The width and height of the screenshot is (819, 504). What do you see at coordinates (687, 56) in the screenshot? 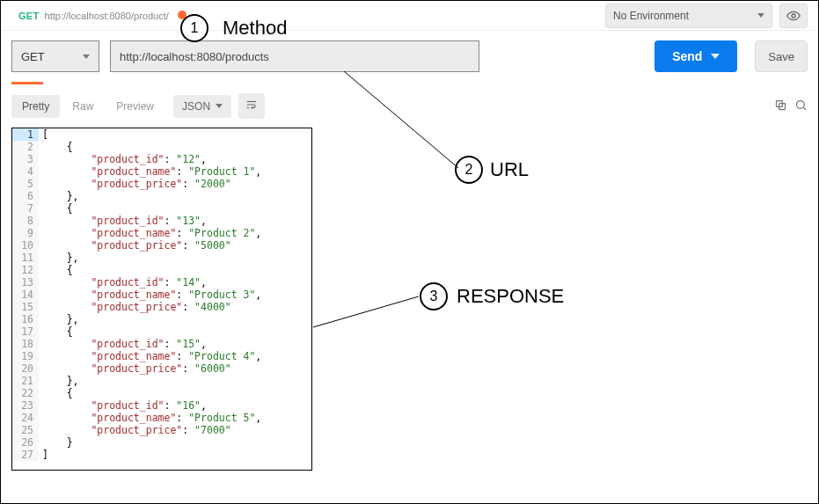
I see `send-button-label: Send` at bounding box center [687, 56].